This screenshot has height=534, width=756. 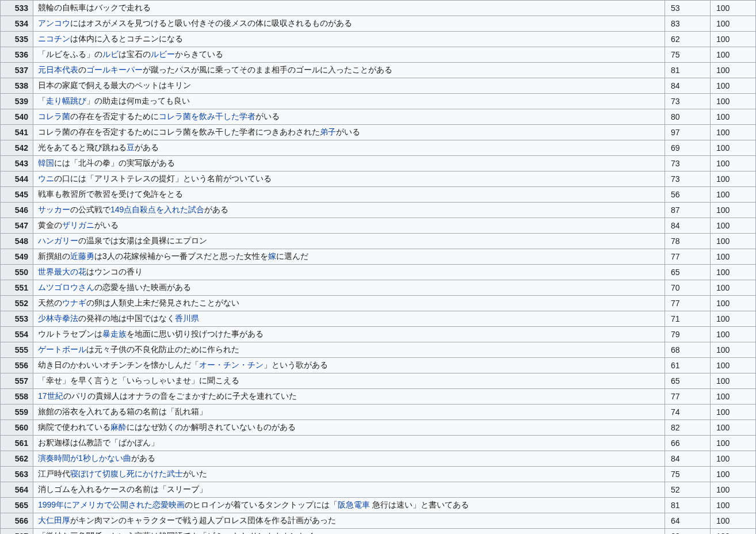 I want to click on wiki-link: 香川県, so click(x=187, y=318).